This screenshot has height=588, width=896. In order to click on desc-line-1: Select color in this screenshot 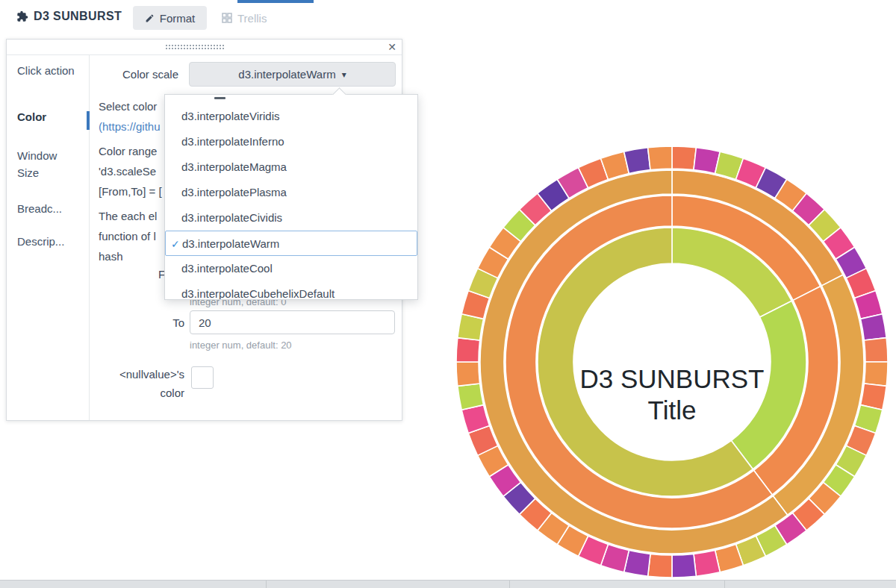, I will do `click(128, 106)`.